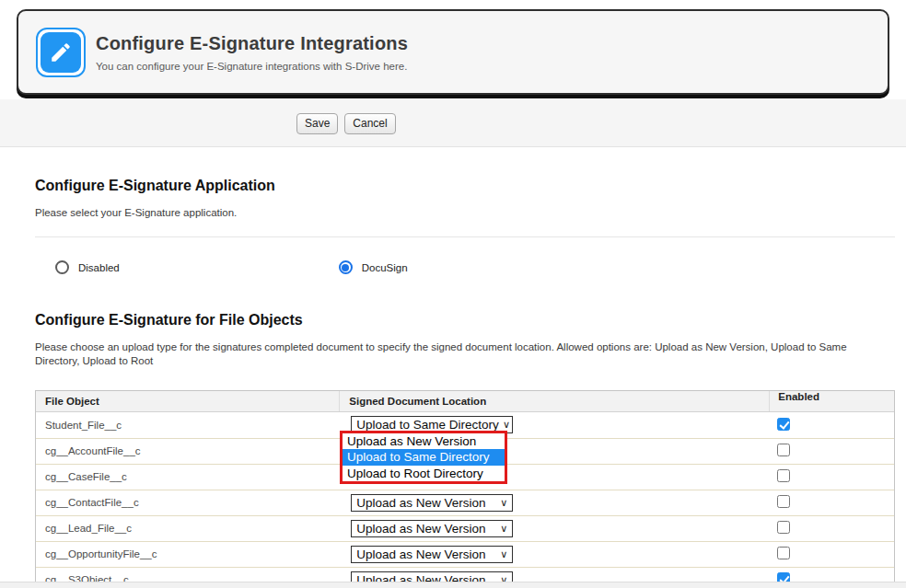 The width and height of the screenshot is (906, 588). Describe the element at coordinates (61, 52) in the screenshot. I see `pencil-icon` at that location.